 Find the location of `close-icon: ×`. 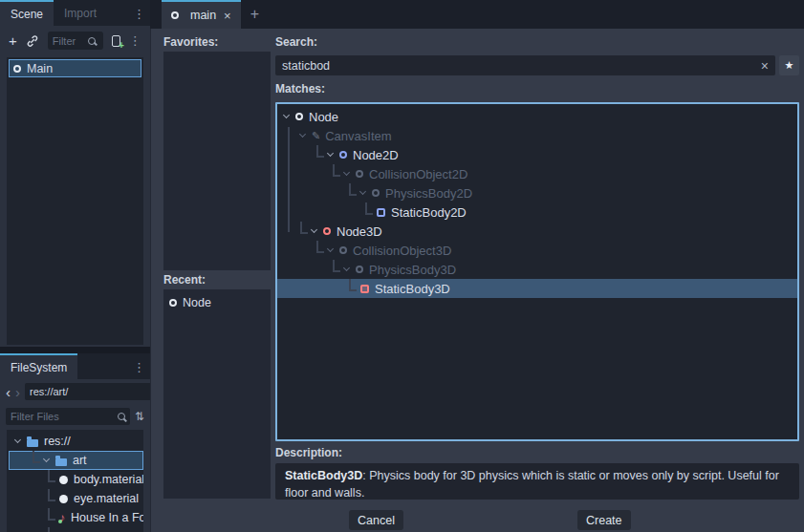

close-icon: × is located at coordinates (228, 15).